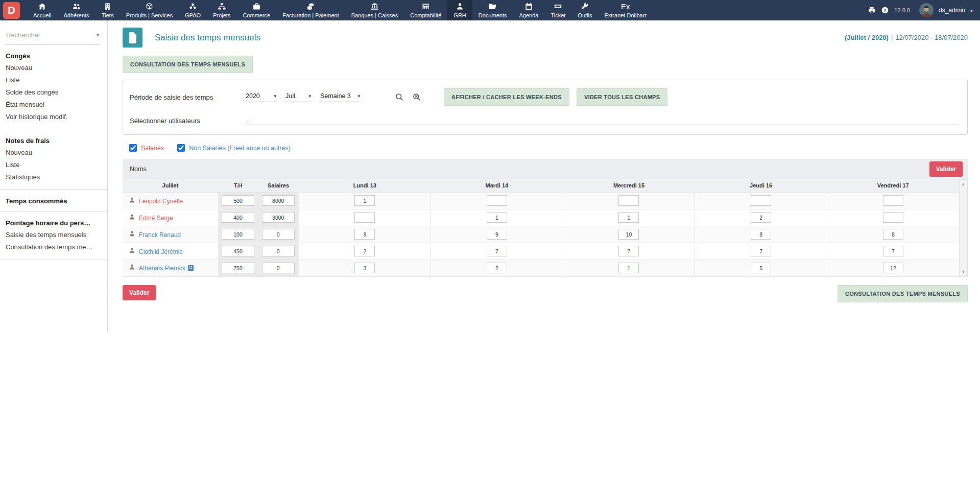 Image resolution: width=980 pixels, height=495 pixels. Describe the element at coordinates (964, 184) in the screenshot. I see `scroll-up-icon: ▲` at that location.